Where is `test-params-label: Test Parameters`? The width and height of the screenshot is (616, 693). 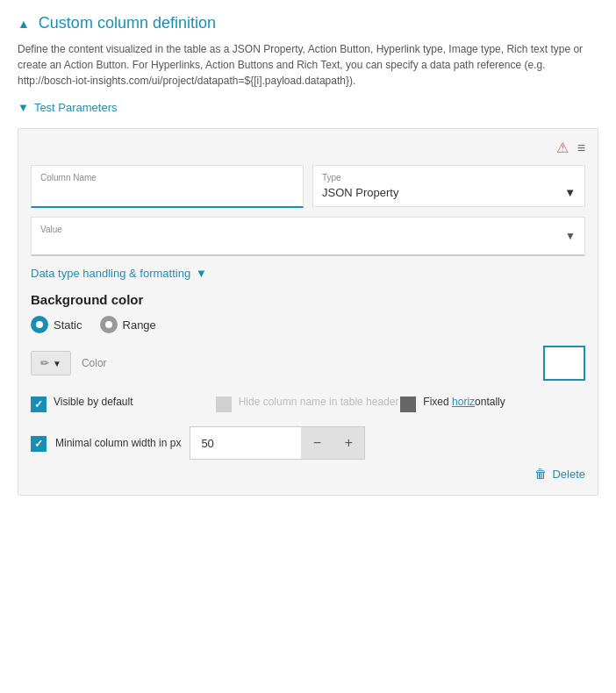
test-params-label: Test Parameters is located at coordinates (75, 107).